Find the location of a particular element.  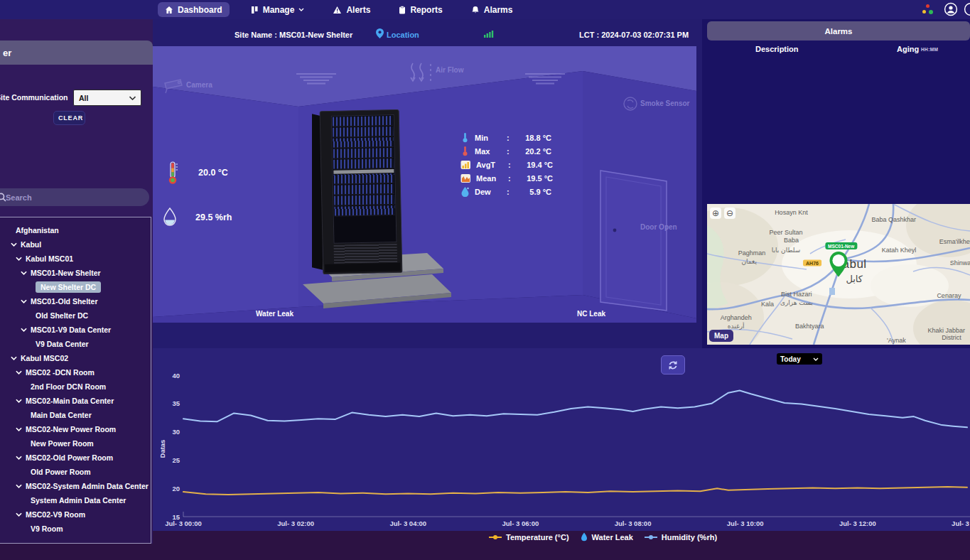

tree-item: New Power Room is located at coordinates (77, 443).